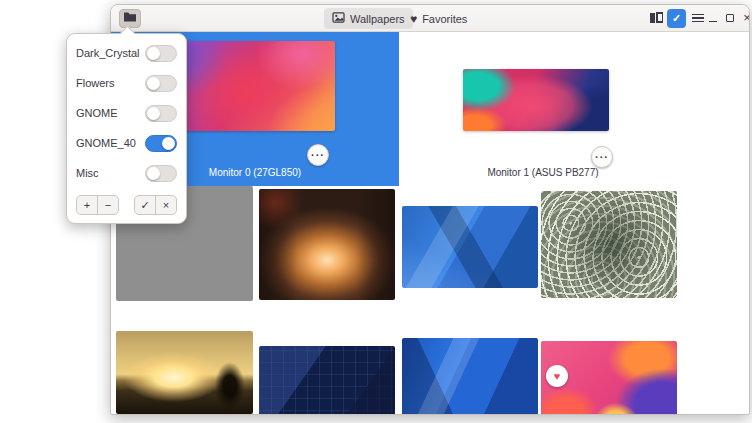 Image resolution: width=752 pixels, height=423 pixels. Describe the element at coordinates (126, 143) in the screenshot. I see `folder-row: GNOME_40` at that location.